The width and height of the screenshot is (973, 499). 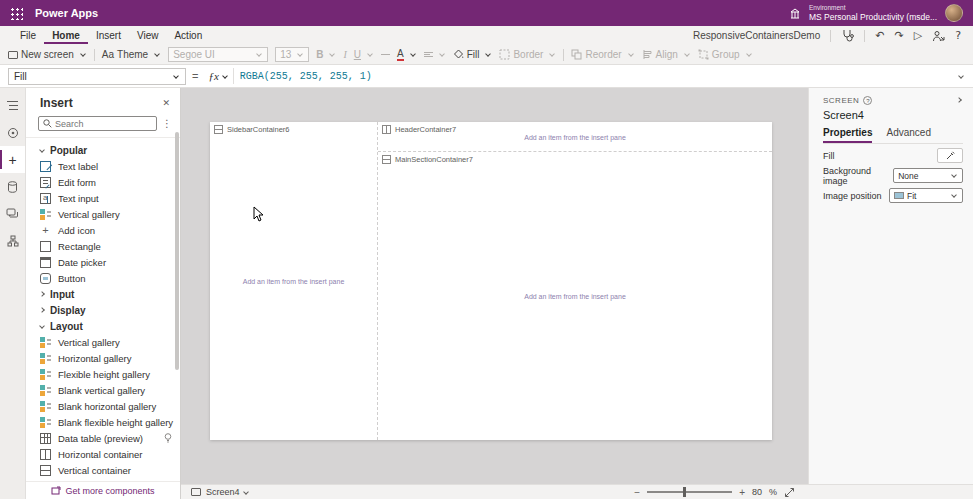 What do you see at coordinates (48, 54) in the screenshot?
I see `new-screen-button: New screen` at bounding box center [48, 54].